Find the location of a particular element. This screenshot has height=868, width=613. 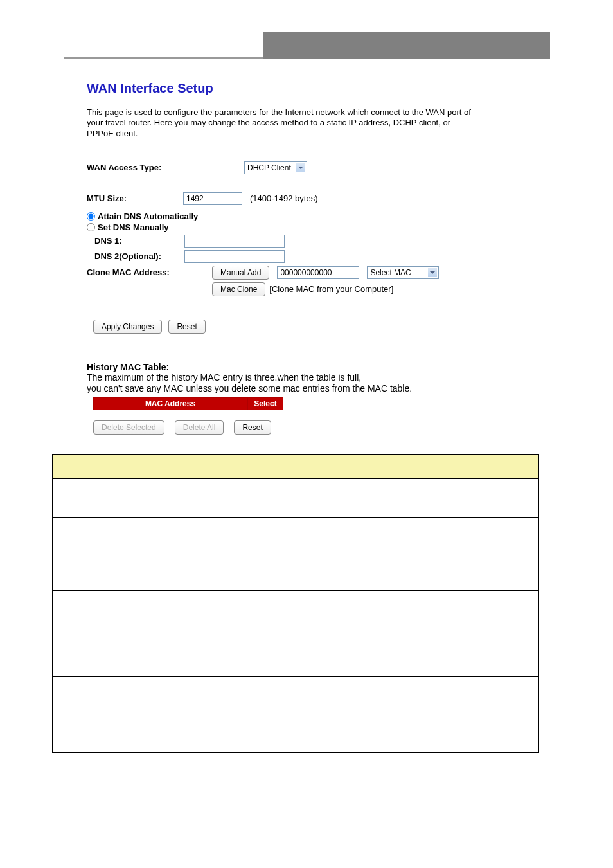

wan-access-type-label: WAN Access Type: is located at coordinates (135, 167).